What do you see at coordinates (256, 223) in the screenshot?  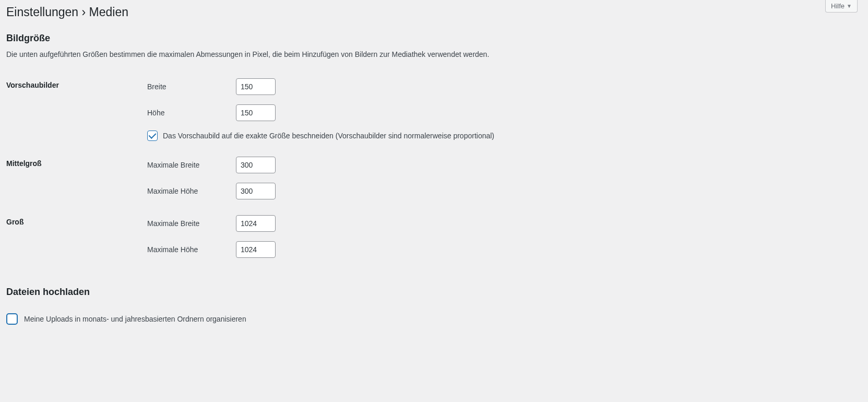 I see `large-width-input` at bounding box center [256, 223].